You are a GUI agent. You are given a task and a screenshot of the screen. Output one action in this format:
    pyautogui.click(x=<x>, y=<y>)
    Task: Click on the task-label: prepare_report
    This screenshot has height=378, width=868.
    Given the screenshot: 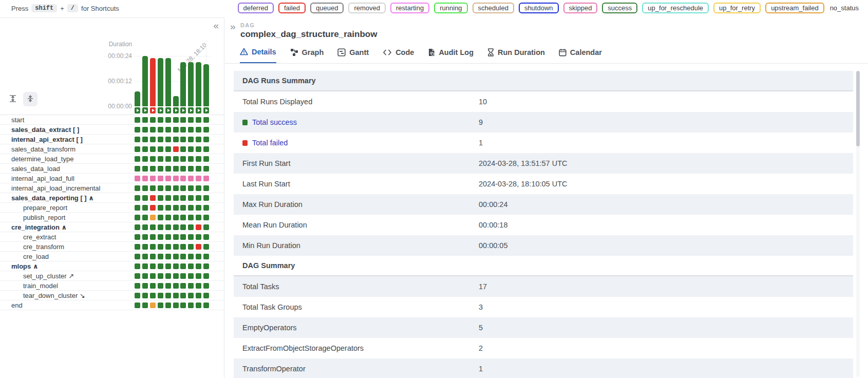 What is the action you would take?
    pyautogui.click(x=45, y=207)
    